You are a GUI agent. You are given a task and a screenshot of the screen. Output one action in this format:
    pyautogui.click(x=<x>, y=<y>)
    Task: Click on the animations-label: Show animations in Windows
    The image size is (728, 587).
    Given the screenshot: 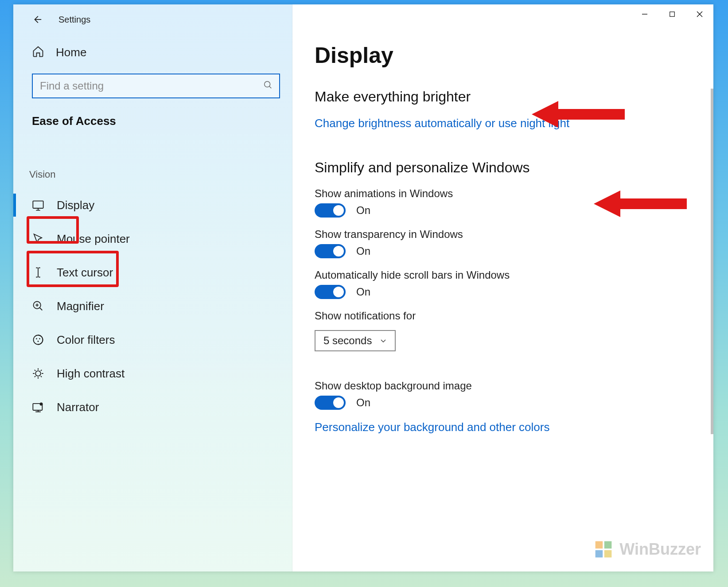 What is the action you would take?
    pyautogui.click(x=514, y=194)
    